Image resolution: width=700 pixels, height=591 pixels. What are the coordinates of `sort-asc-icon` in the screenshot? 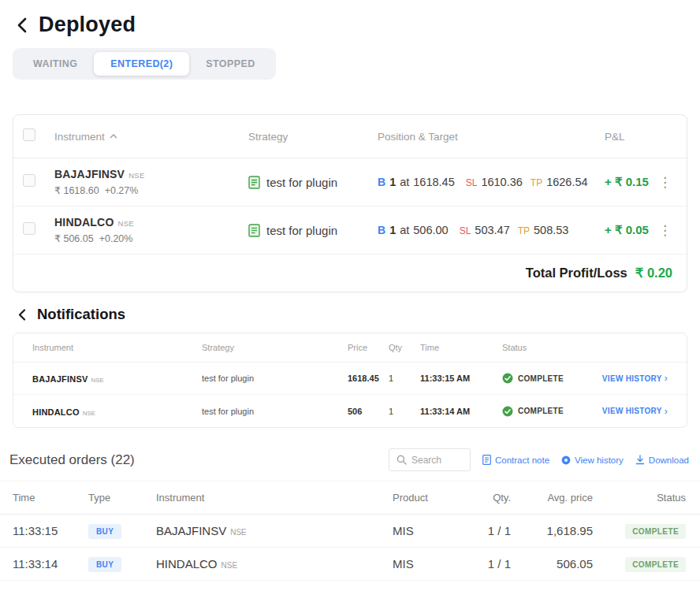 It's located at (114, 136).